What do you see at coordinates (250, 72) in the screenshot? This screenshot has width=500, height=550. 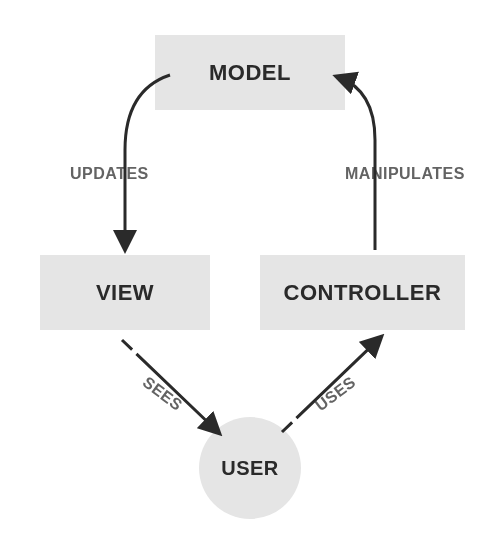 I see `model-node: MODEL` at bounding box center [250, 72].